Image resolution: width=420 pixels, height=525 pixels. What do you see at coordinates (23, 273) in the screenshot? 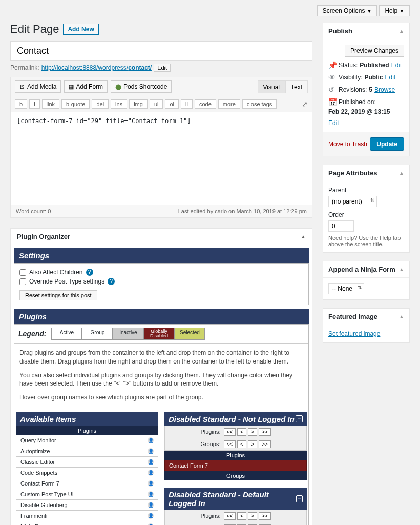
I see `affect-children-checkbox` at bounding box center [23, 273].